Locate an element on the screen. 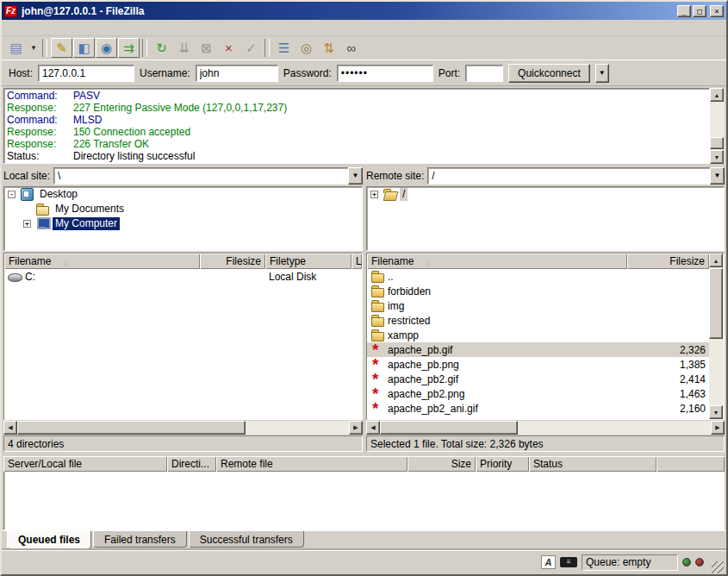  site-manager-dropdown: ▾ is located at coordinates (34, 48).